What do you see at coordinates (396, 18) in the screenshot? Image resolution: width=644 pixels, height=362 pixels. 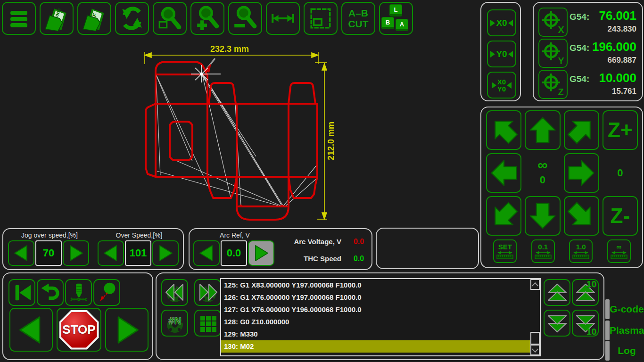 I see `keyboard-jog-button: L B A` at bounding box center [396, 18].